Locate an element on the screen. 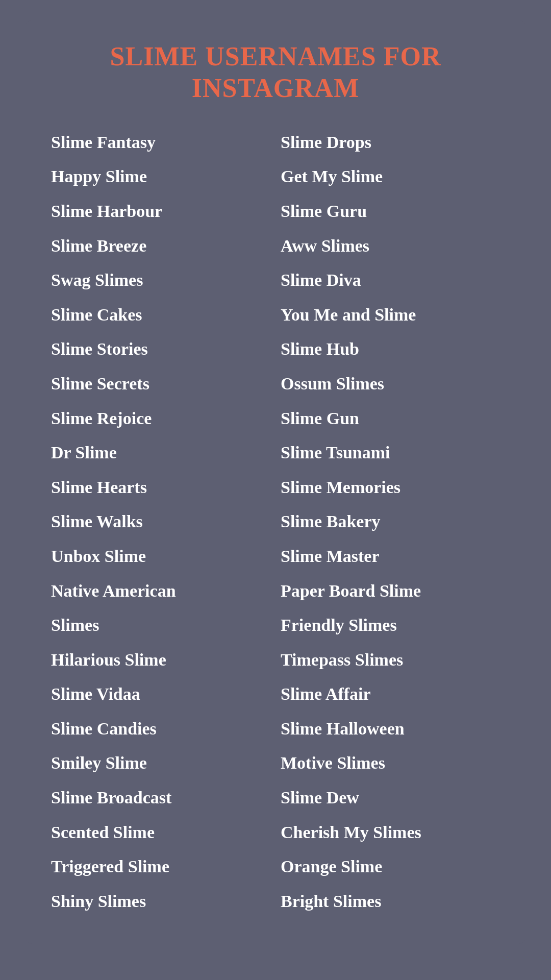 The image size is (551, 980). list-item: Slime Tsunami is located at coordinates (388, 453).